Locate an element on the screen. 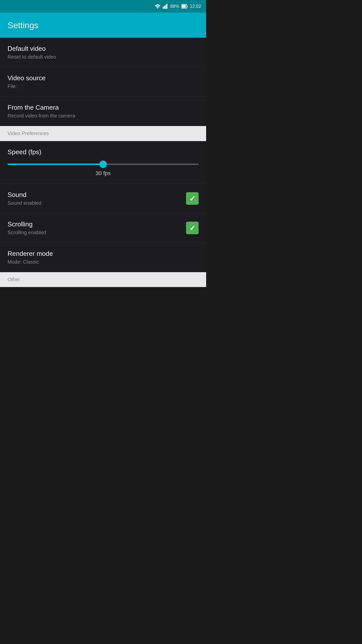  fps-slider-fill is located at coordinates (55, 164).